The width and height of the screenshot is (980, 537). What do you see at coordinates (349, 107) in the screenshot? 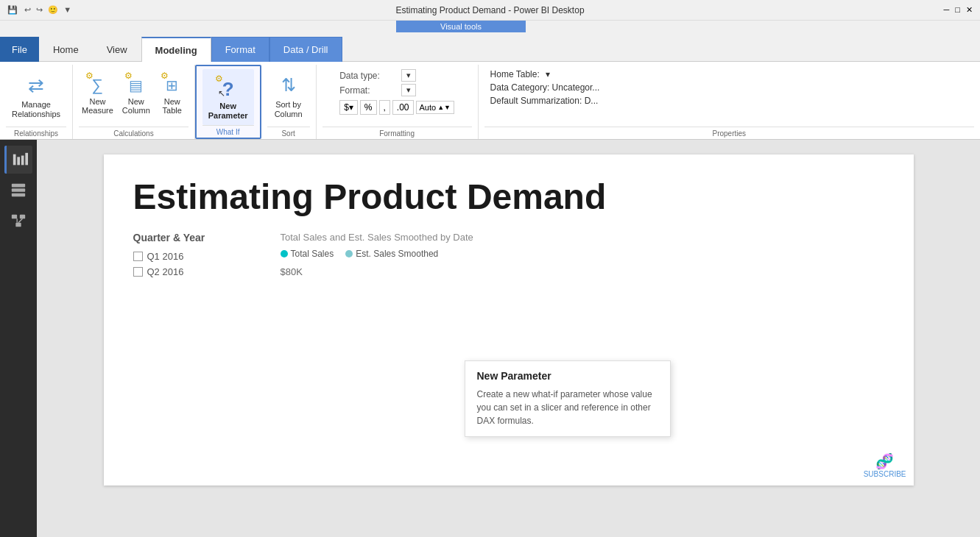
I see `dollar-button: $▾` at bounding box center [349, 107].